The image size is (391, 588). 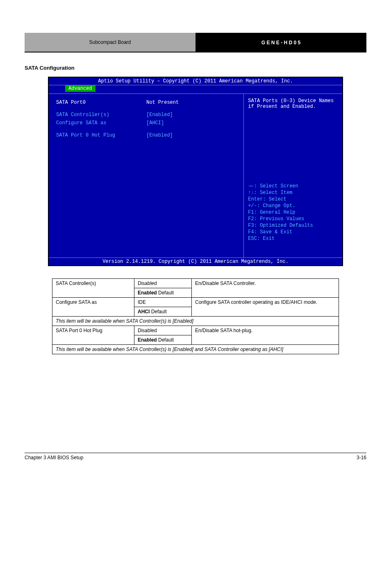 What do you see at coordinates (54, 458) in the screenshot?
I see `footer-left: Chapter 3 AMI BIOS Setup` at bounding box center [54, 458].